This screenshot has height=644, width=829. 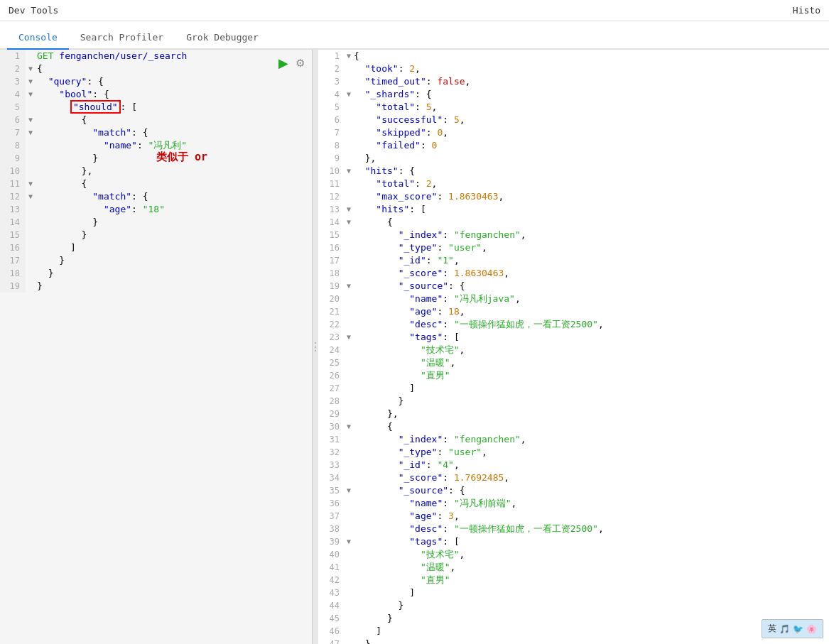 I want to click on fold-7: ▼, so click(x=31, y=133).